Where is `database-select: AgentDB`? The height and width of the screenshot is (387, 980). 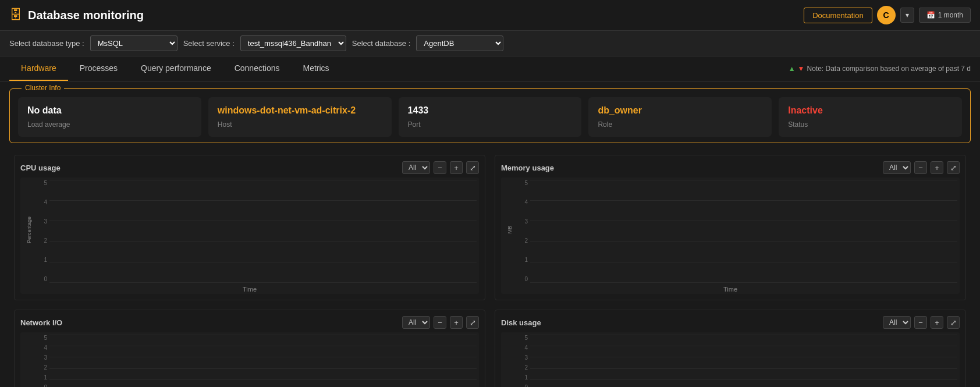 database-select: AgentDB is located at coordinates (460, 43).